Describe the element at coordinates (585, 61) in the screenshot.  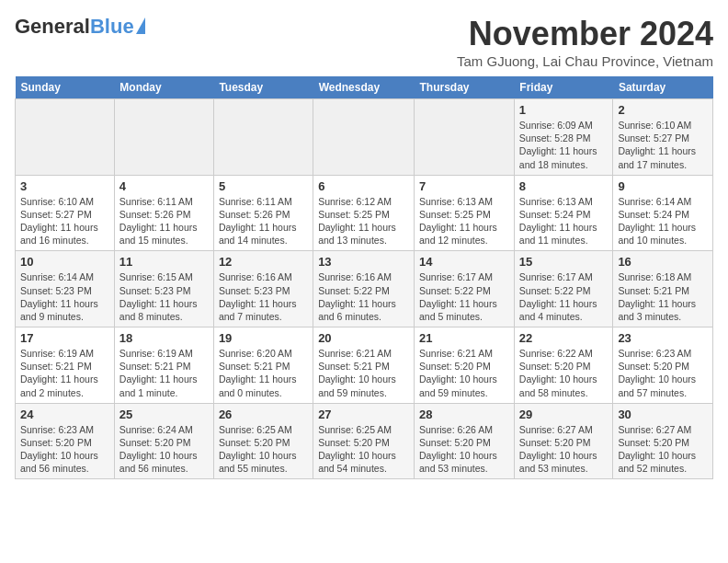
I see `location-title: Tam GJuong, Lai Chau Province, Vietnam` at that location.